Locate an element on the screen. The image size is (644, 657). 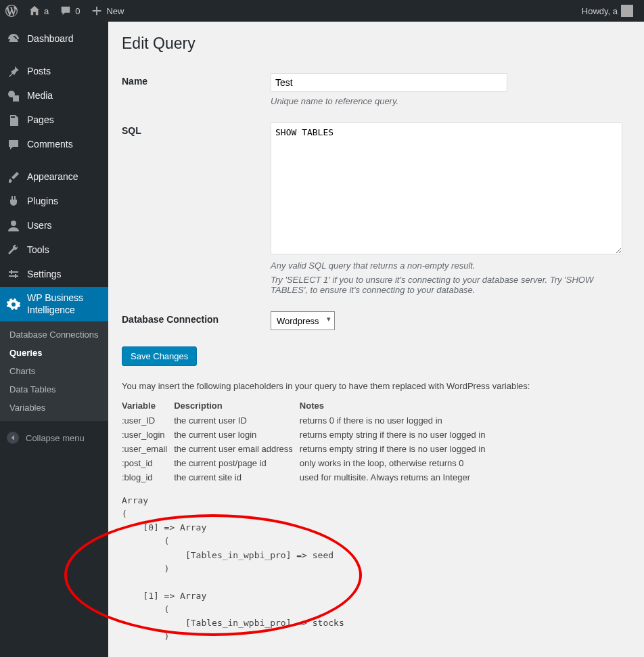
collapse-label: Collapse menu is located at coordinates (55, 438).